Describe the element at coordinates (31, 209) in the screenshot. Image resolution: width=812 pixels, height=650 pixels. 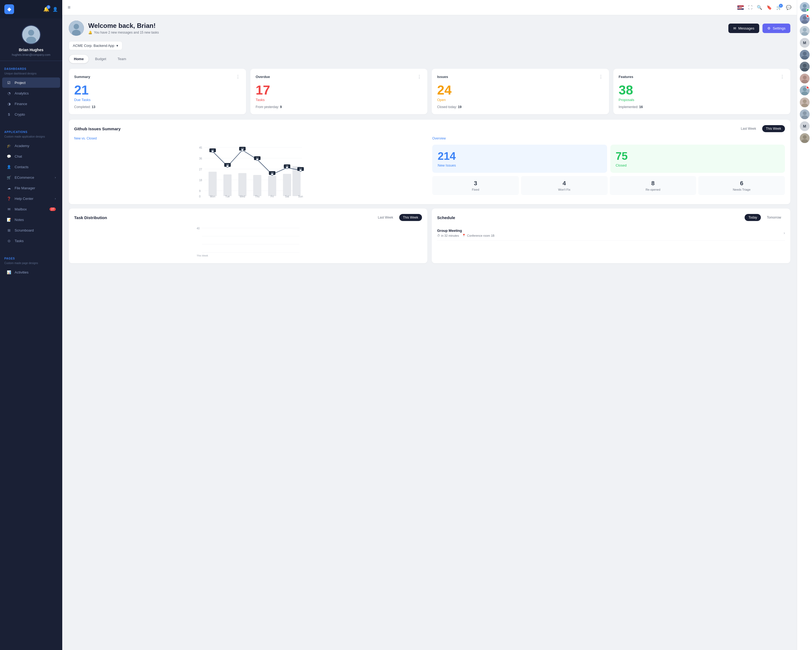
I see `sidebar-item-mailbox: ✉ Mailbox 27` at that location.